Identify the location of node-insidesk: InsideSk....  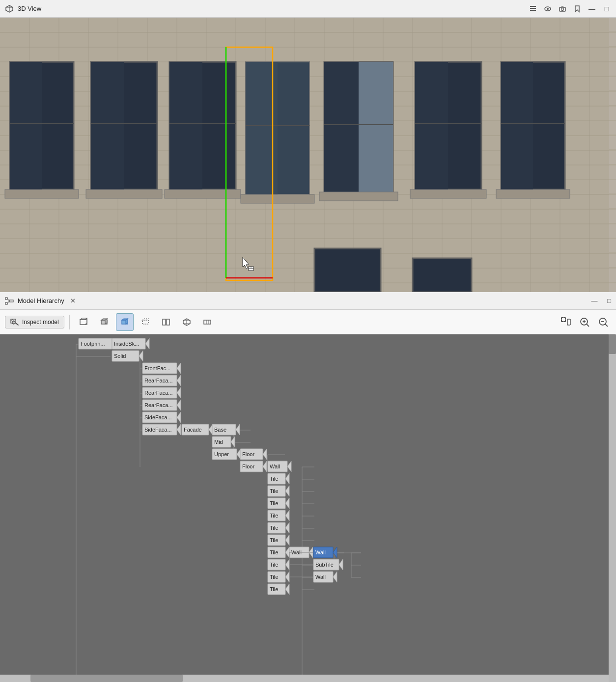
(131, 344).